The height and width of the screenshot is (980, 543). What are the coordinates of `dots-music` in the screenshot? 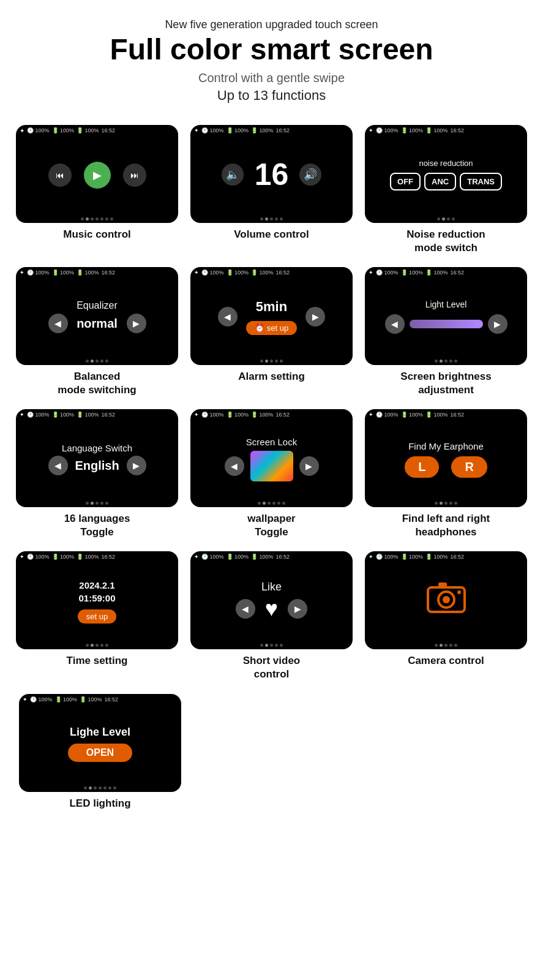 It's located at (97, 219).